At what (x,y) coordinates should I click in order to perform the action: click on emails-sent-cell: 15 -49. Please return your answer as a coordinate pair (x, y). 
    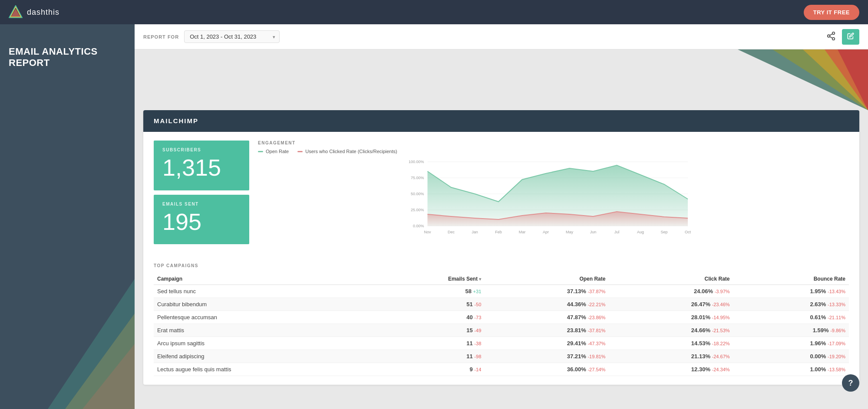
    Looking at the image, I should click on (430, 330).